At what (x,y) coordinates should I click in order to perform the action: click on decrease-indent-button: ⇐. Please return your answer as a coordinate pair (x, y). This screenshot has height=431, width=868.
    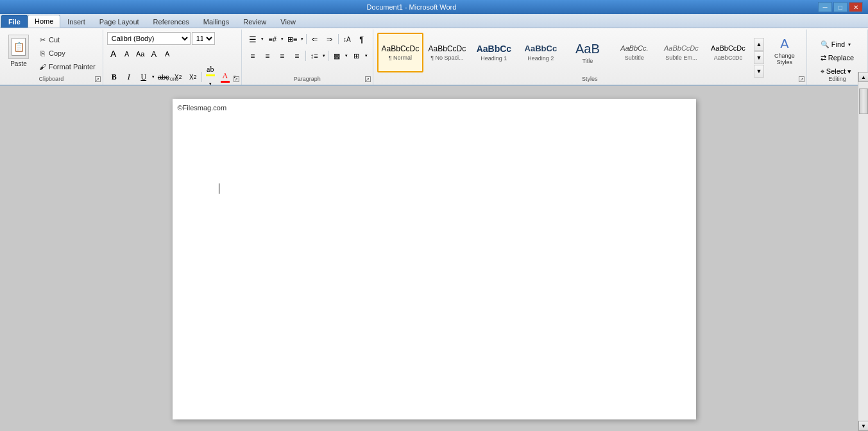
    Looking at the image, I should click on (315, 39).